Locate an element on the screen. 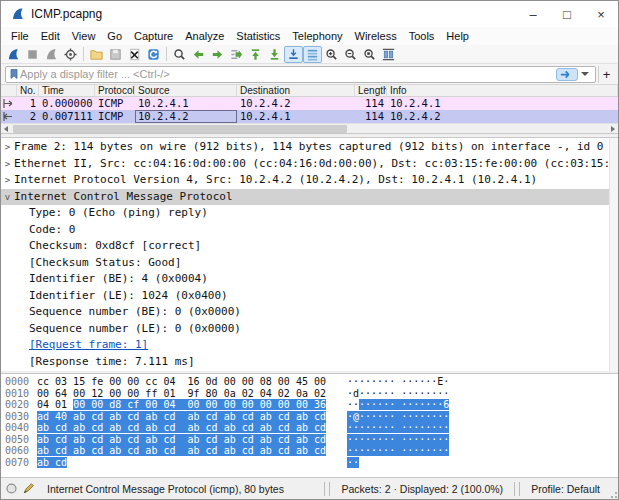 The width and height of the screenshot is (619, 500). hex-row: 0000cc 03 15 fe 00 00 cc 04 16 0d 00 00 … is located at coordinates (312, 382).